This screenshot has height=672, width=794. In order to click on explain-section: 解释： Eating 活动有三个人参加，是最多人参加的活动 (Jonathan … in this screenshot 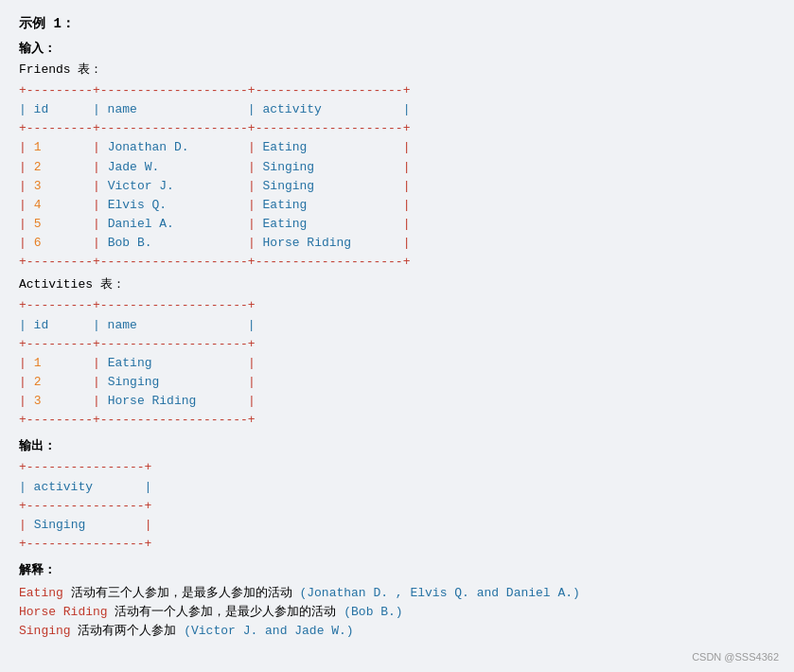, I will do `click(397, 600)`.